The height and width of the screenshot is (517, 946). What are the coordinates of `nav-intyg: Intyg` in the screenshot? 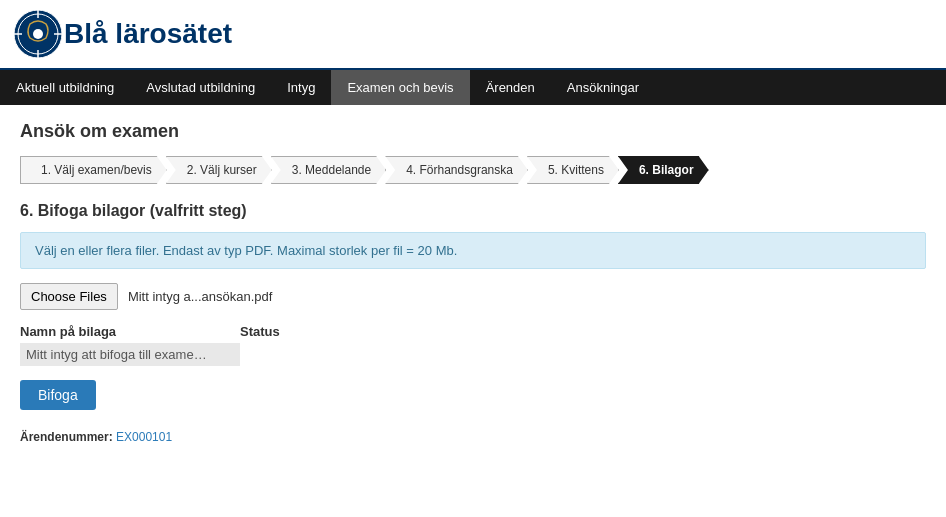 It's located at (301, 88).